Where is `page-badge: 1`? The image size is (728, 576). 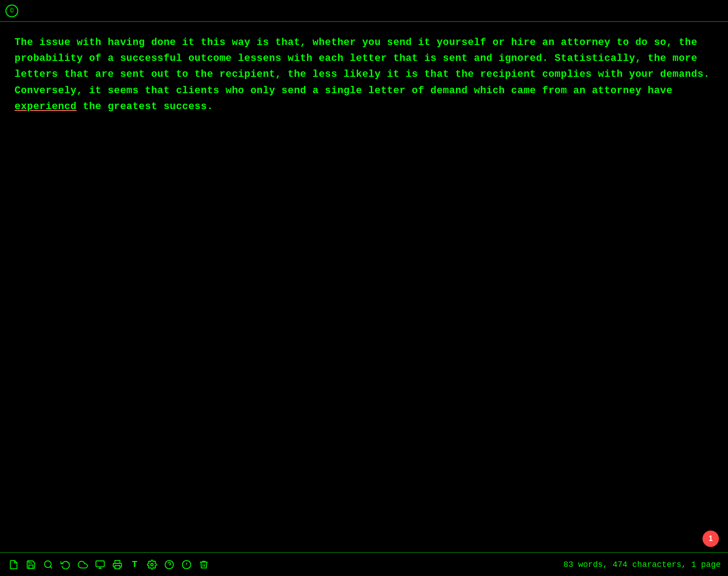
page-badge: 1 is located at coordinates (711, 539).